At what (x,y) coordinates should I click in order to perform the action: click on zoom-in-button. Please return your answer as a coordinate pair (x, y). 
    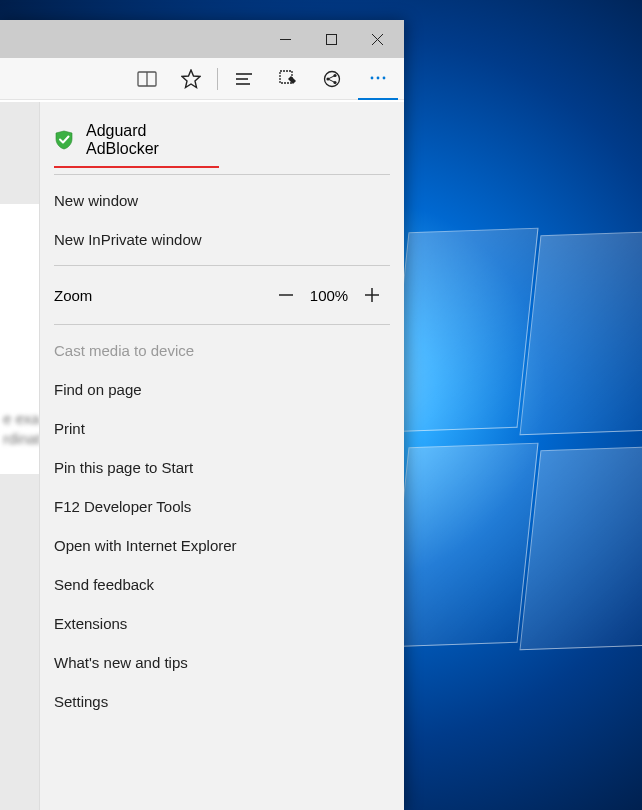
    Looking at the image, I should click on (372, 295).